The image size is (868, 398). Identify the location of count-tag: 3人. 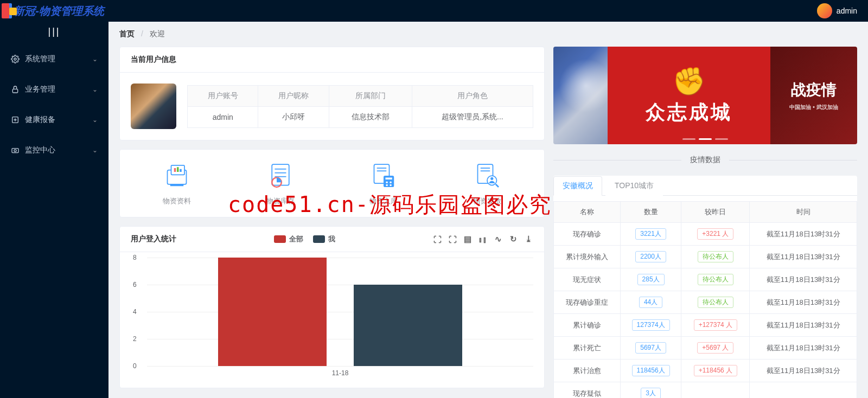
(651, 393).